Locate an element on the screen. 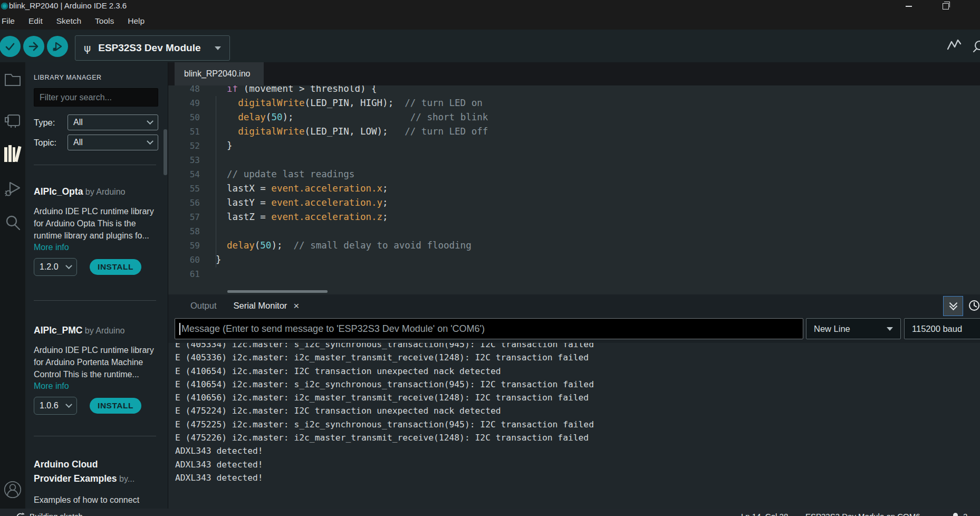  serial-output-line: E (410654) i2c.master: I2C transaction u… is located at coordinates (578, 371).